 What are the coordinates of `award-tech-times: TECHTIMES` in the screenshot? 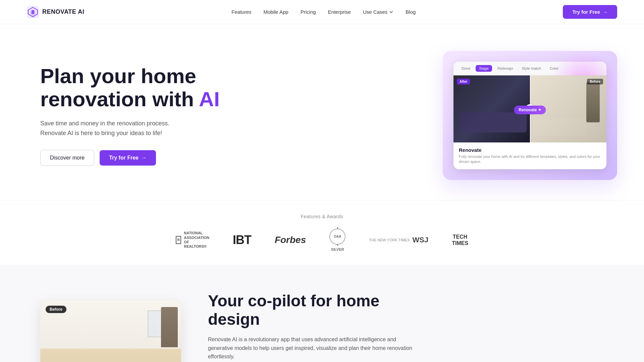 It's located at (460, 240).